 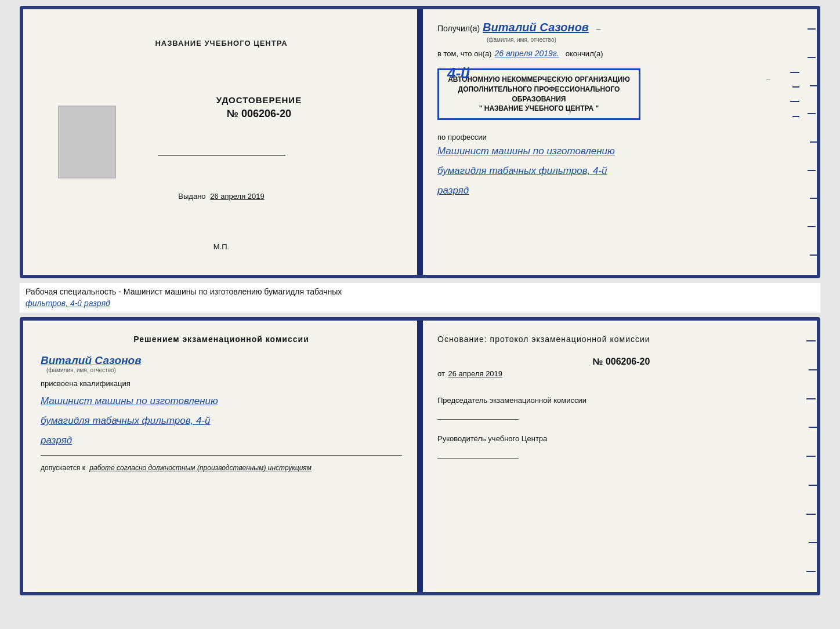 I want to click on from-label: от, so click(x=441, y=373).